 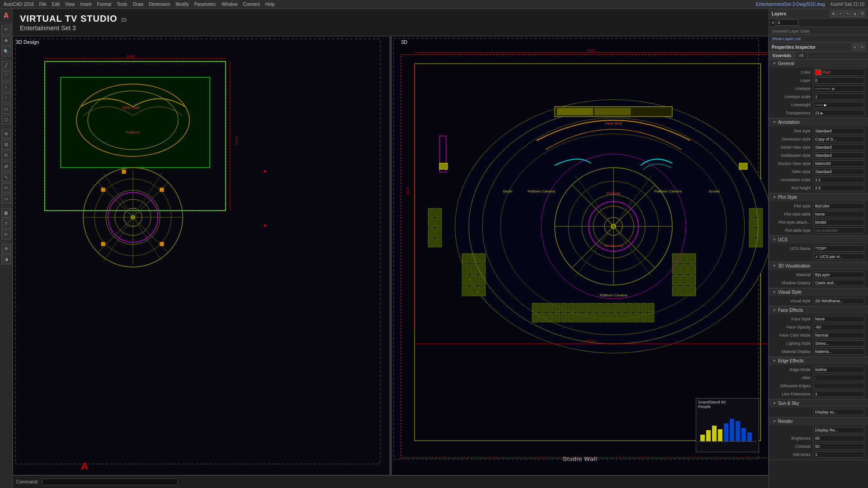 What do you see at coordinates (6, 30) in the screenshot?
I see `tool-select: ↶` at bounding box center [6, 30].